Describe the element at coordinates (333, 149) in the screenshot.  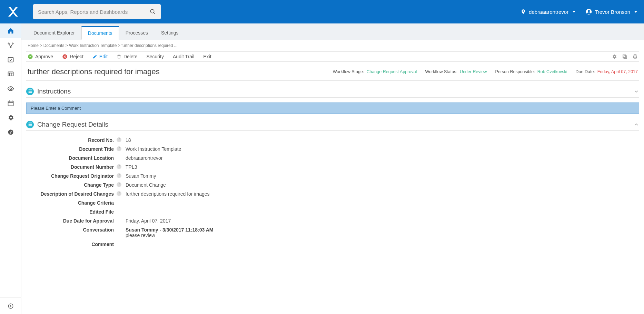
I see `field-document-title: Document Titlei Work Instruction Templat…` at that location.